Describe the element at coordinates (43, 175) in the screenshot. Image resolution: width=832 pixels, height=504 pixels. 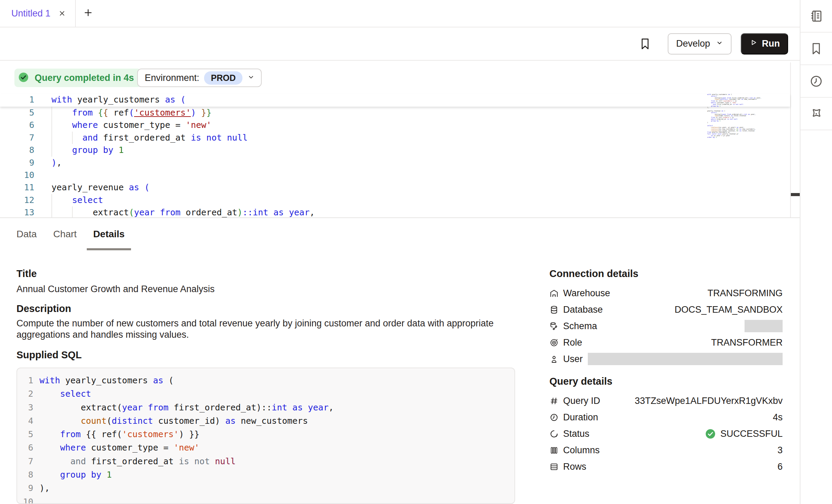
I see `line-content` at that location.